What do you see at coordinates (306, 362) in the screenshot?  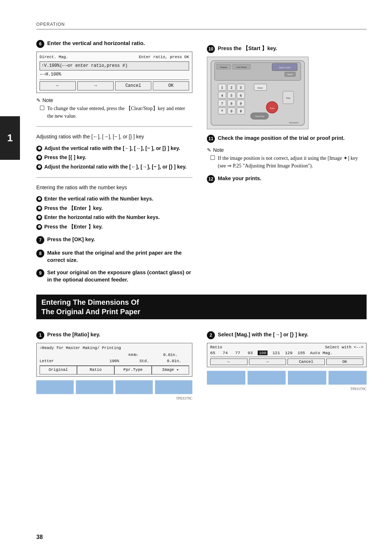 I see `ratio-btn-cancel: Cancel` at bounding box center [306, 362].